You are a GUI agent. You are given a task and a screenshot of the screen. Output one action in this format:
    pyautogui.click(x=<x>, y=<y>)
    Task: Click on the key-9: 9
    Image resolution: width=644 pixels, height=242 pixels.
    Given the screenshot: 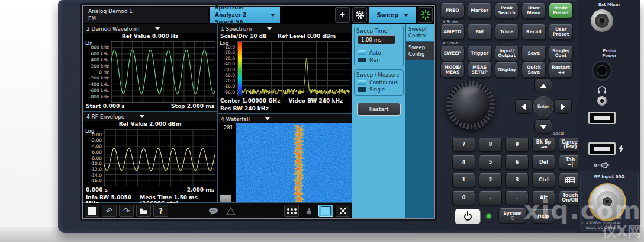 What is the action you would take?
    pyautogui.click(x=517, y=145)
    